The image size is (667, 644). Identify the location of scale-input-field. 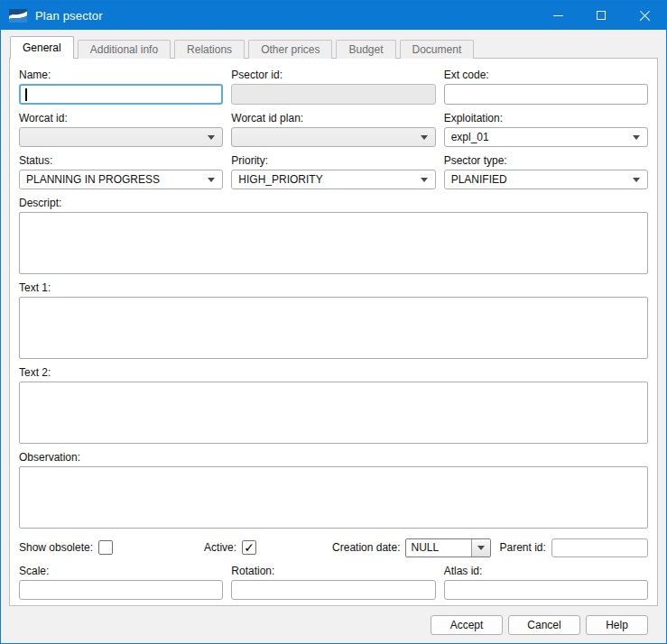
(121, 590).